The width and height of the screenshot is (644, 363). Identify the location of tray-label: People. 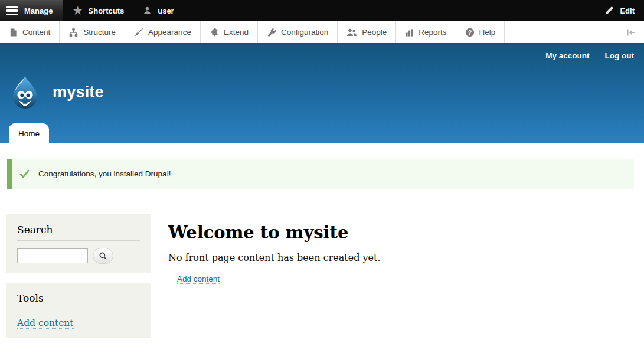
(374, 32).